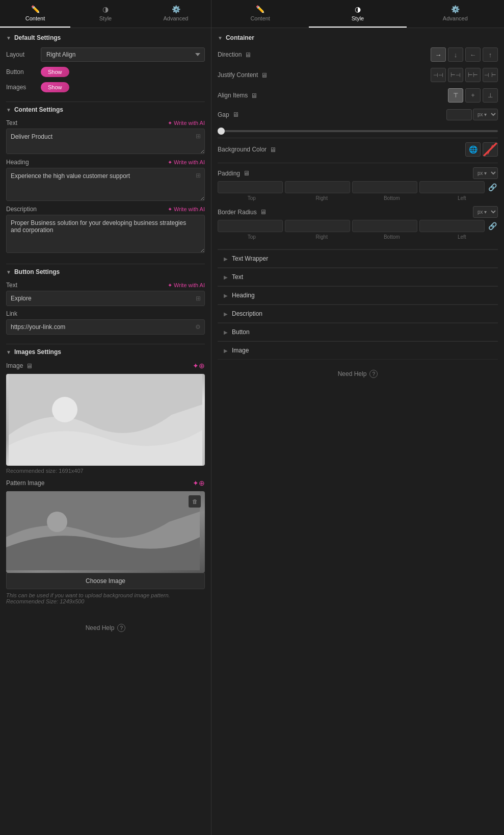 This screenshot has width=504, height=835. I want to click on padding-right-input, so click(317, 187).